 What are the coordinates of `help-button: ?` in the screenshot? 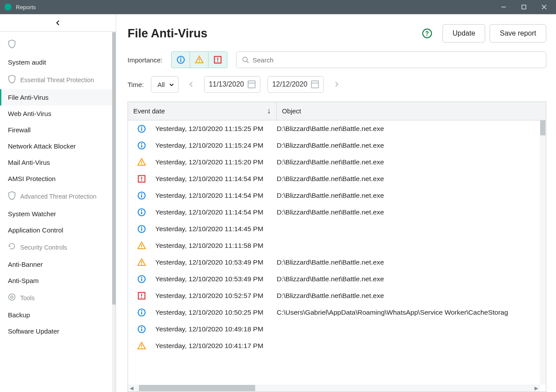 It's located at (427, 33).